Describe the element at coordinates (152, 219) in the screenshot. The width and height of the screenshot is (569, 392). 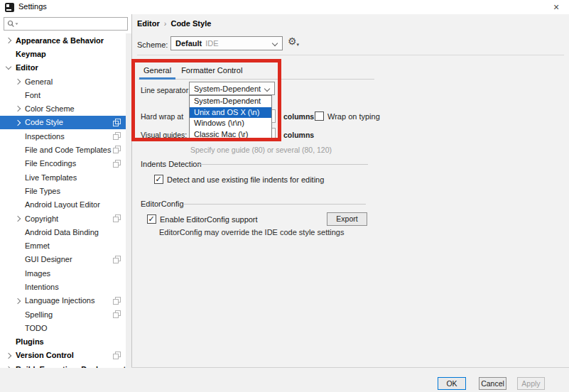
I see `enable-editorconfig-checkbox` at that location.